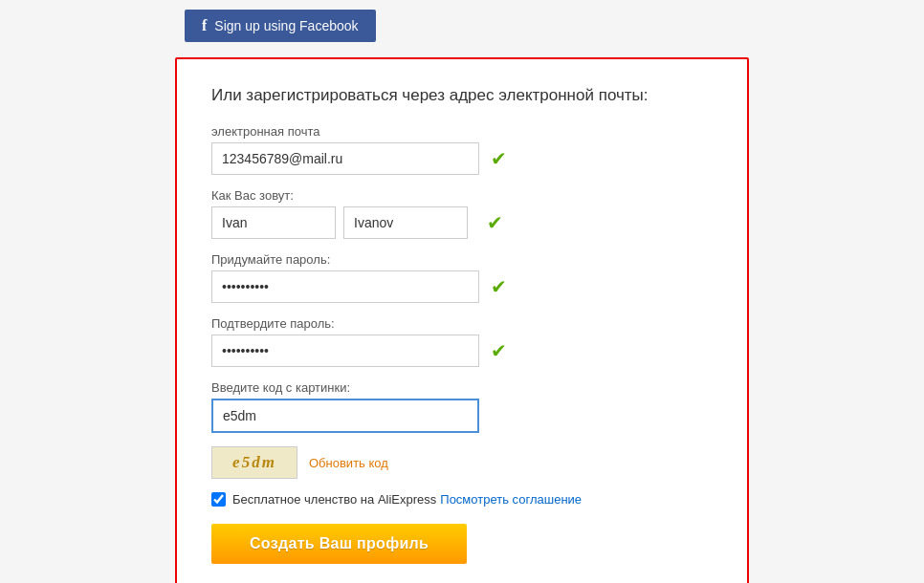 This screenshot has height=583, width=924. Describe the element at coordinates (462, 132) in the screenshot. I see `email-label: электронная почта` at that location.